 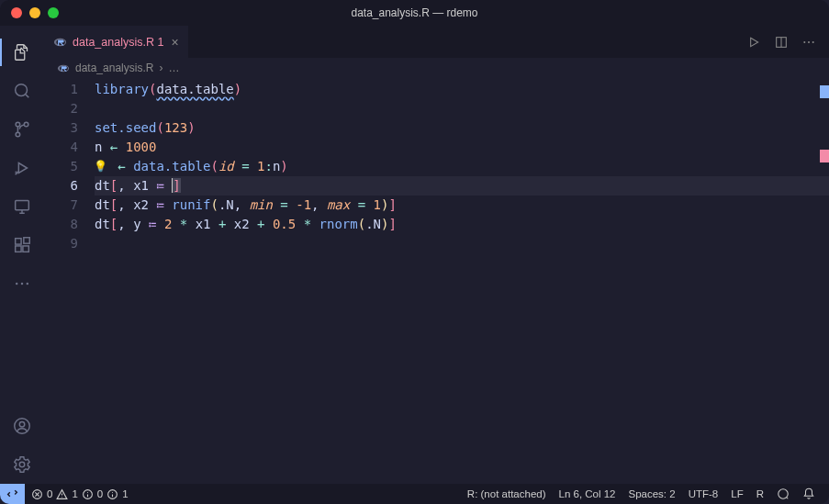 I want to click on line-number: 2, so click(x=61, y=108).